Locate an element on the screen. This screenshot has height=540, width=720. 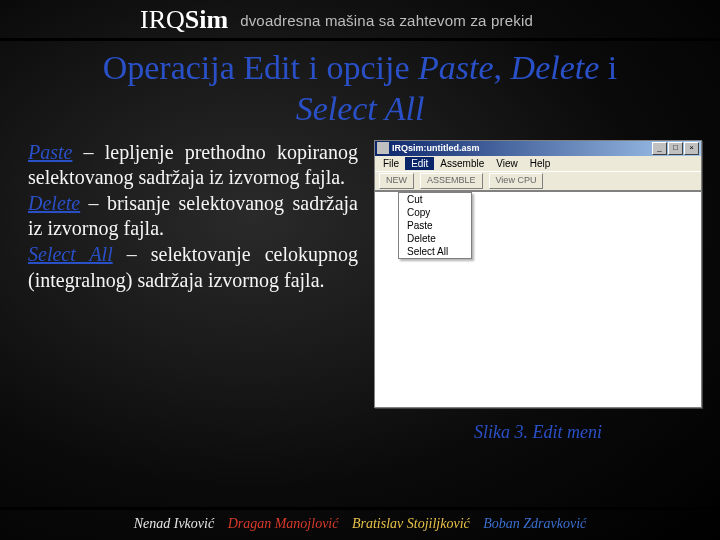
page-title: Operacija Edit i opcije Paste, Delete i … is located at coordinates (360, 89).